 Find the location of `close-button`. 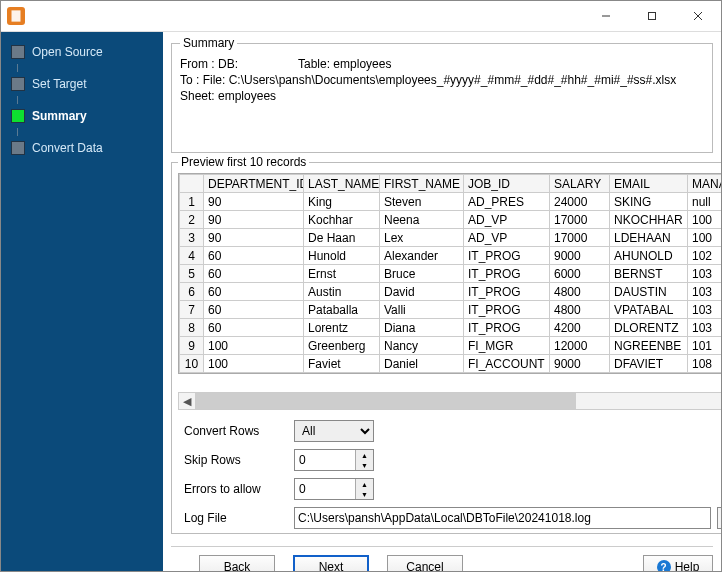

close-button is located at coordinates (698, 16).